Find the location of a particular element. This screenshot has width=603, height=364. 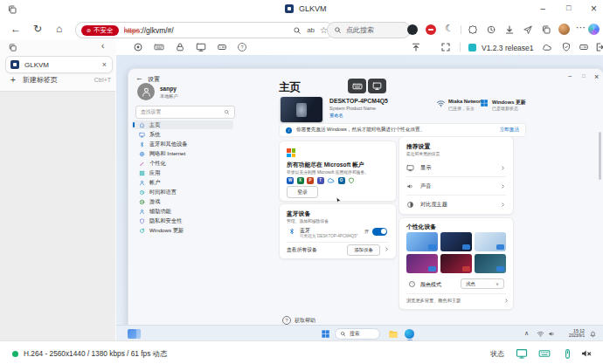

screen-icon is located at coordinates (201, 47).